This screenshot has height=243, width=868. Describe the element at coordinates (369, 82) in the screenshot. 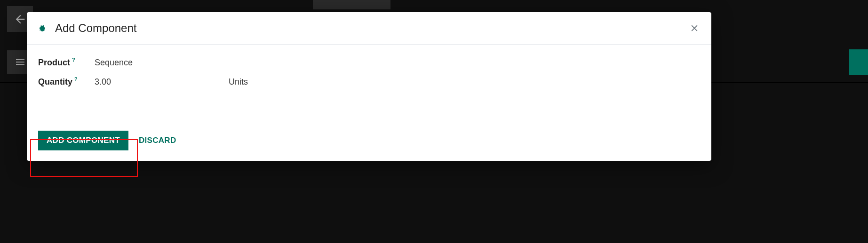

I see `quantity-row: Quantity ? 3.00 Units` at that location.